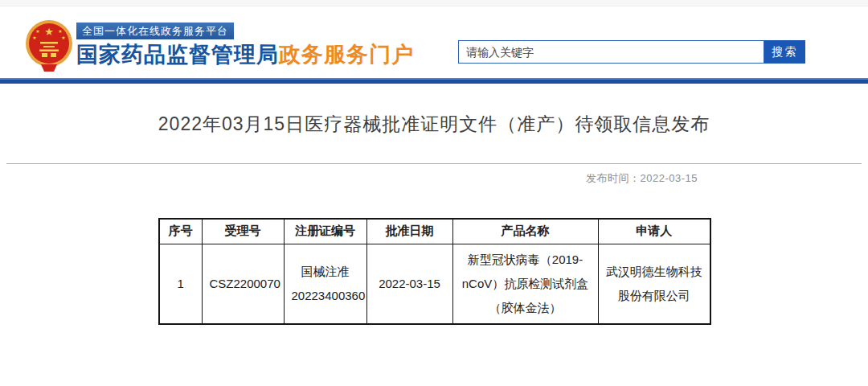 The height and width of the screenshot is (386, 868). What do you see at coordinates (434, 3) in the screenshot?
I see `top-strip` at bounding box center [434, 3].